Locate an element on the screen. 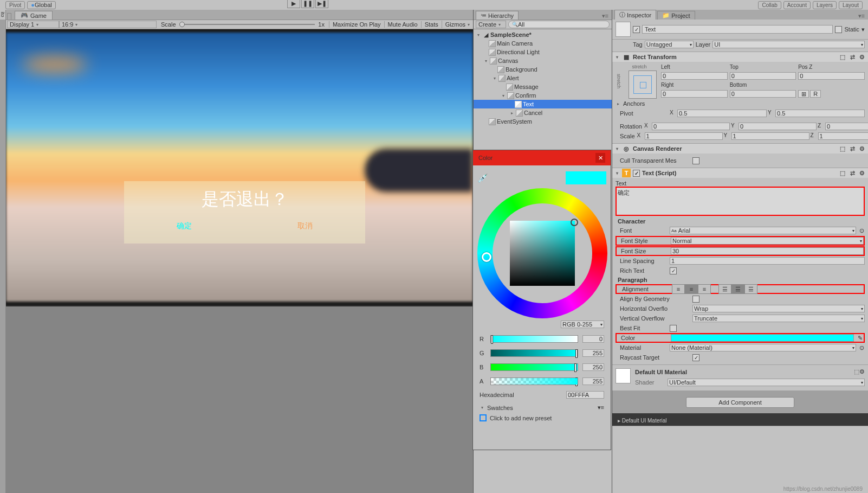  fontsize-input is located at coordinates (767, 251).